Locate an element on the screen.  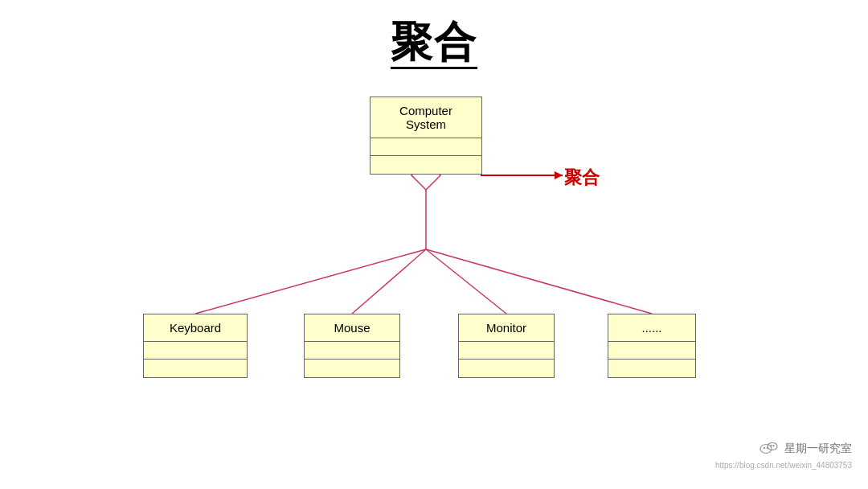
root-attr2 is located at coordinates (426, 165).